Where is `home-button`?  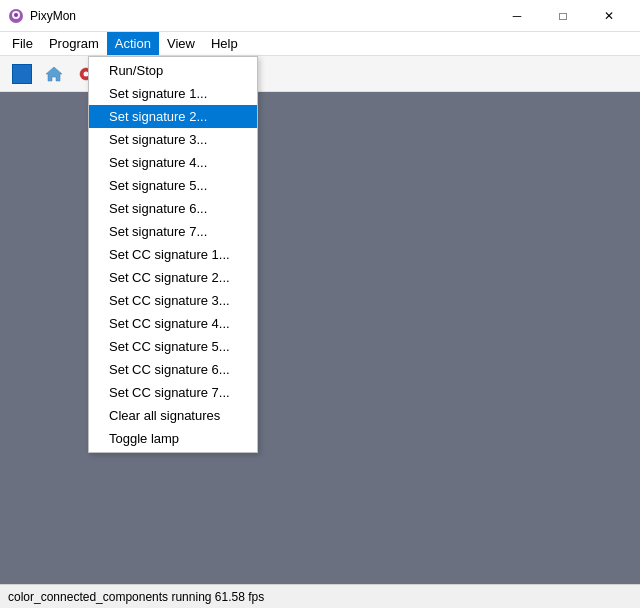
home-button is located at coordinates (54, 74).